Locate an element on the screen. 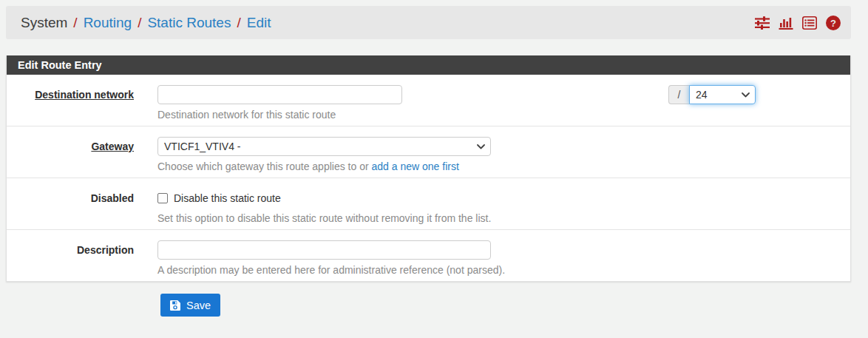  breadcrumb-system: System is located at coordinates (44, 23).